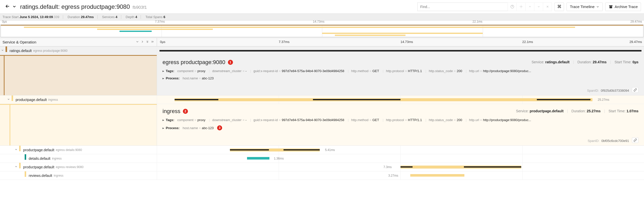 The image size is (644, 206). What do you see at coordinates (463, 7) in the screenshot?
I see `find-input` at bounding box center [463, 7].